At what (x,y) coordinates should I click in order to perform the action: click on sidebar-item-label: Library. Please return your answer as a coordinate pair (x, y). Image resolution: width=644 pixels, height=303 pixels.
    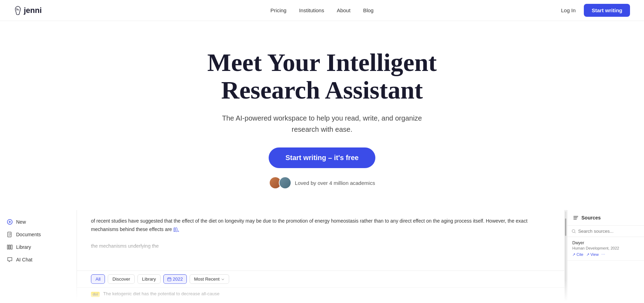
    Looking at the image, I should click on (24, 247).